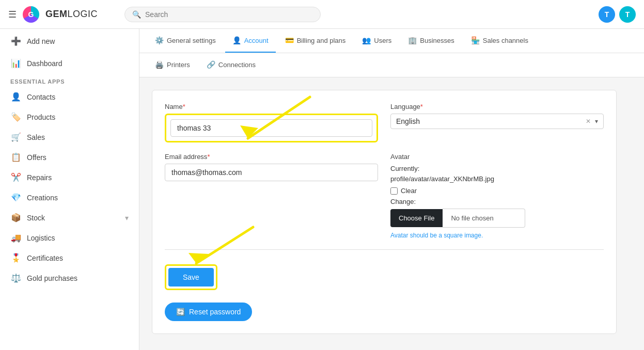  What do you see at coordinates (391, 41) in the screenshot?
I see `settings-tabs-row1: ⚙️ General settings 👤 Account 💳 Billing …` at bounding box center [391, 41].